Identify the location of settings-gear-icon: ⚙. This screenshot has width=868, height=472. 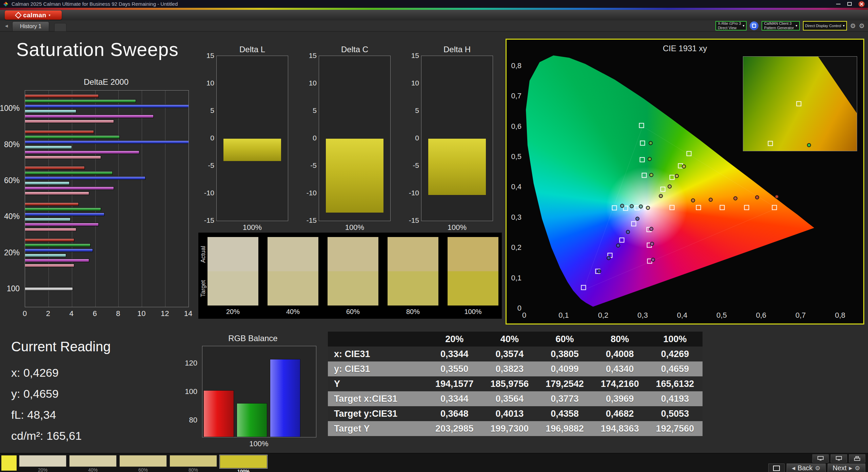
(862, 26).